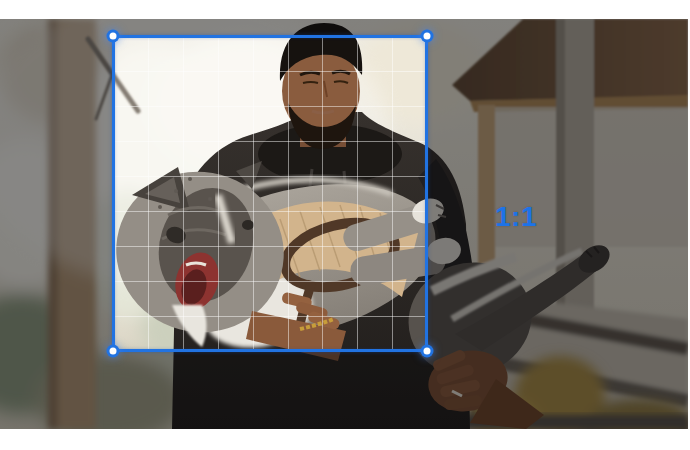 This screenshot has width=690, height=450. What do you see at coordinates (114, 352) in the screenshot?
I see `crop-handle-bottom-left` at bounding box center [114, 352].